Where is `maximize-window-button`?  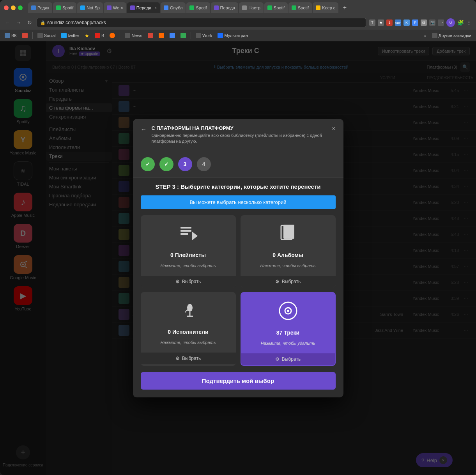
maximize-window-button is located at coordinates (20, 8).